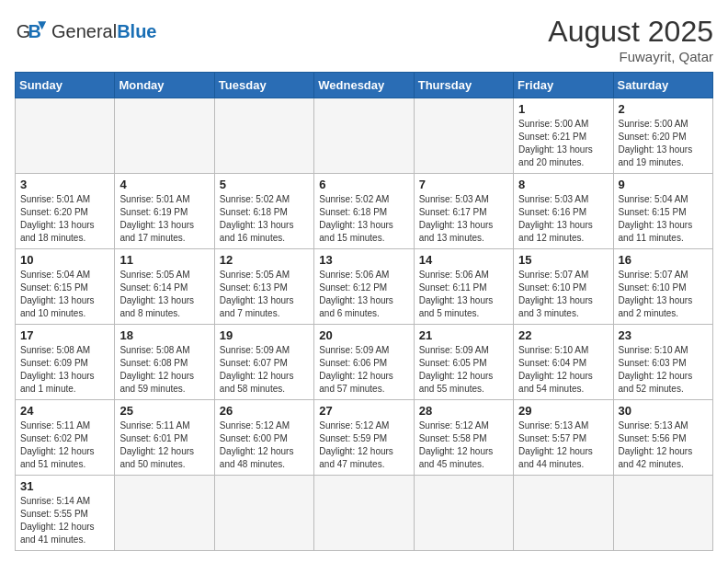 Image resolution: width=728 pixels, height=563 pixels. What do you see at coordinates (64, 445) in the screenshot?
I see `day-info: Sunrise: 5:11 AM Sunset: 6:02 PM Dayligh…` at bounding box center [64, 445].